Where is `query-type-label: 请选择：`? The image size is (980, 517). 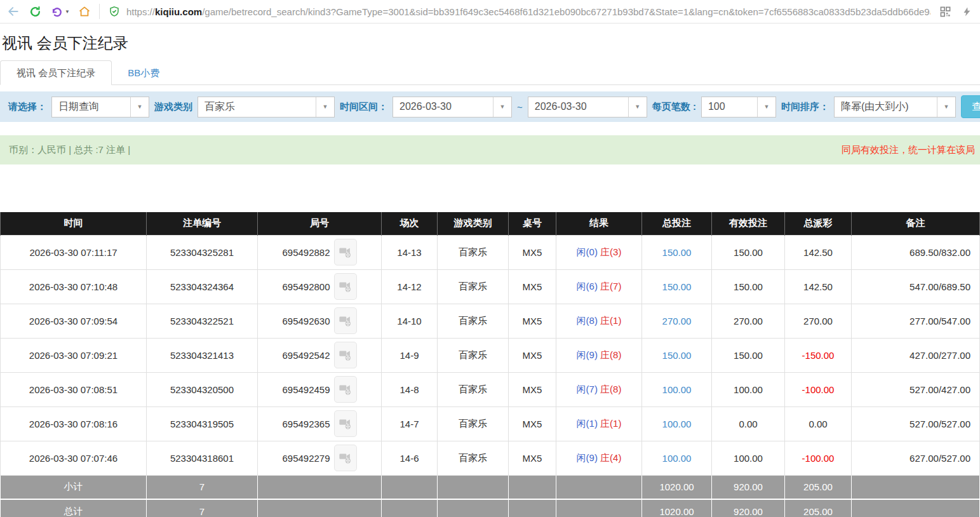
query-type-label: 请选择： is located at coordinates (27, 107).